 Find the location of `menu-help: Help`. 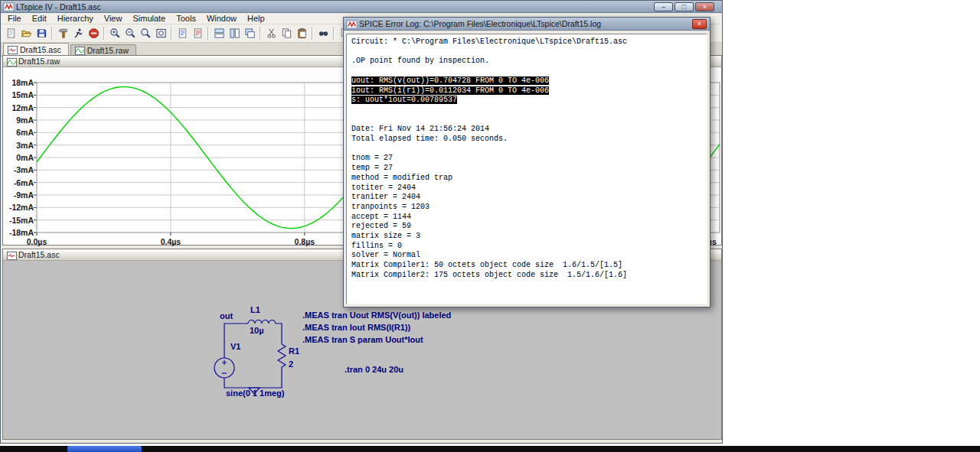

menu-help: Help is located at coordinates (256, 18).